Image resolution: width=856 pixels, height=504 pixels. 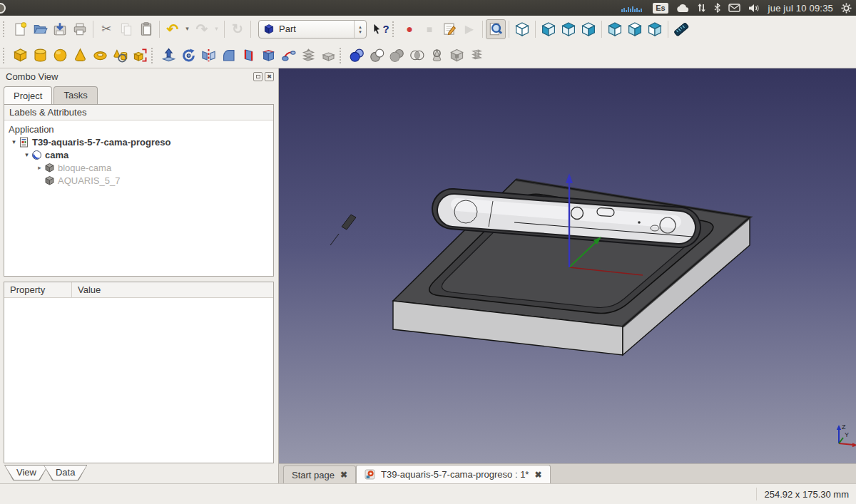 I want to click on part-cut-button, so click(x=377, y=56).